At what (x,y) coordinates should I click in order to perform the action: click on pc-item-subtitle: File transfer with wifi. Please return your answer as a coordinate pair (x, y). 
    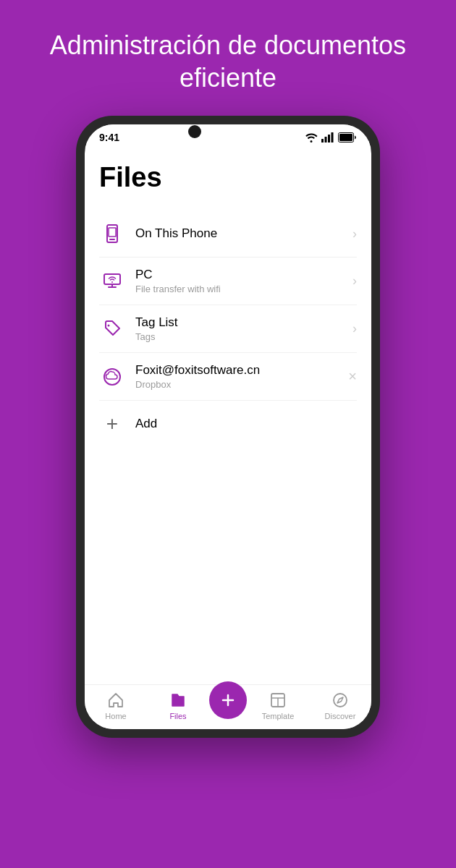
    Looking at the image, I should click on (244, 289).